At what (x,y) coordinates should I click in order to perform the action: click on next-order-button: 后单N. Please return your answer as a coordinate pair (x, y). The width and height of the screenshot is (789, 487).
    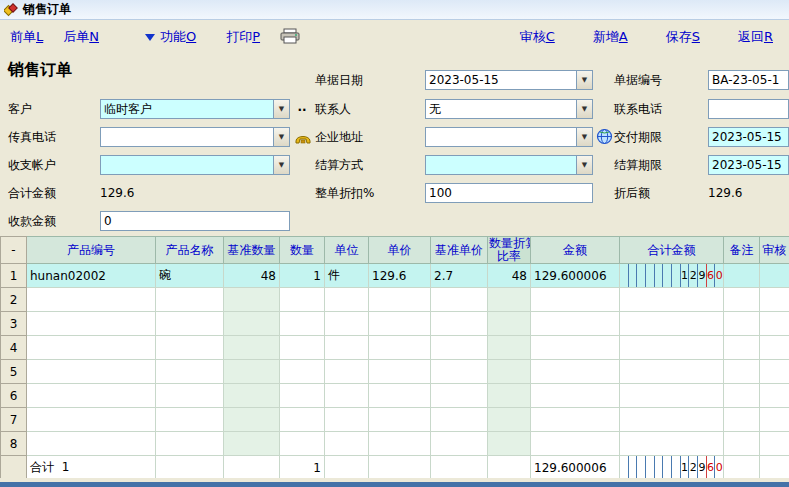
    Looking at the image, I should click on (81, 37).